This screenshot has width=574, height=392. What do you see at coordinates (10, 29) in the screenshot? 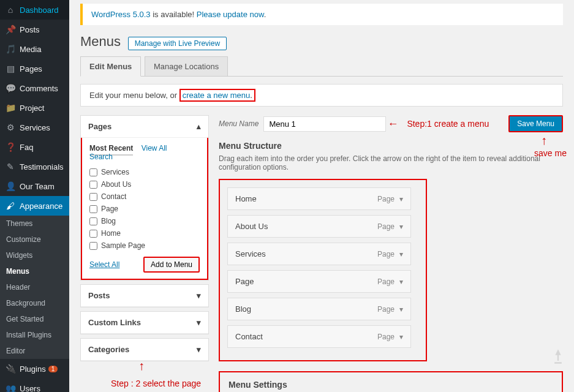
I see `pin-icon: 📌` at bounding box center [10, 29].